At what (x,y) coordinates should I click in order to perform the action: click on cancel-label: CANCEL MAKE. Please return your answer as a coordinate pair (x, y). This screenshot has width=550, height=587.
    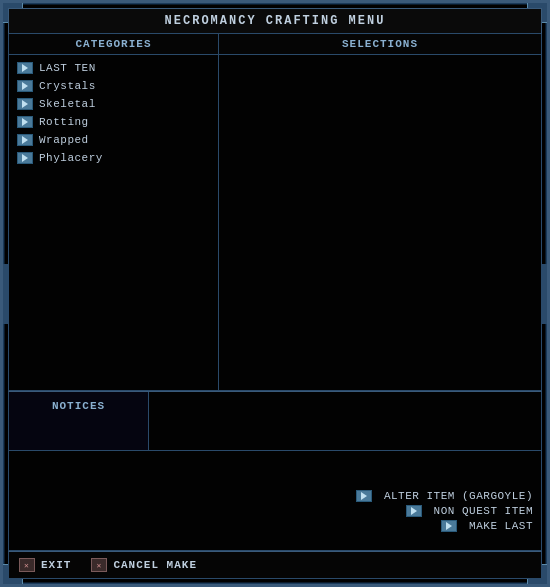
    Looking at the image, I should click on (155, 565).